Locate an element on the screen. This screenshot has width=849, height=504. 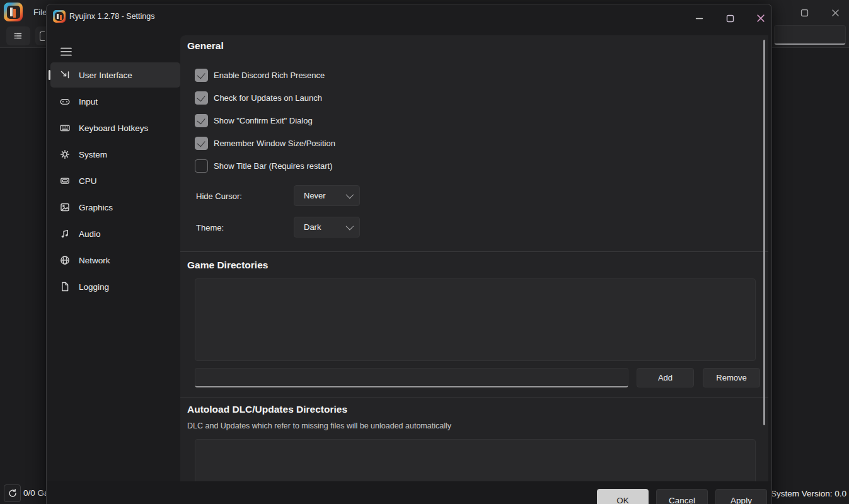
add-button: Add is located at coordinates (666, 378).